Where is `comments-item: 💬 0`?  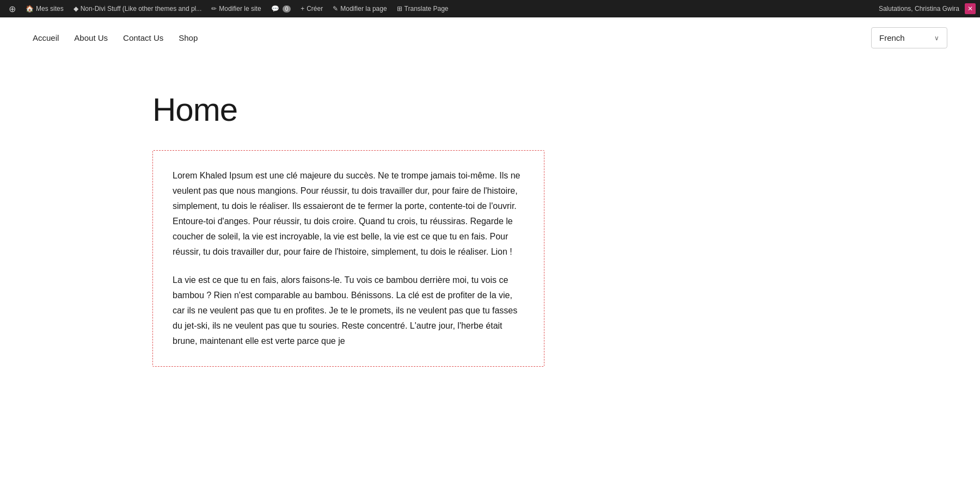
comments-item: 💬 0 is located at coordinates (281, 9).